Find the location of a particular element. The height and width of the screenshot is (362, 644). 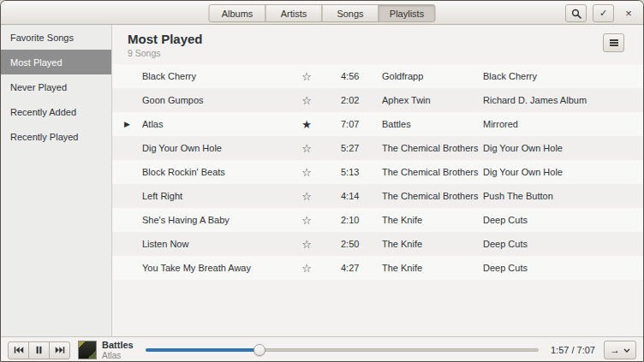

checkmark-icon: ✓ is located at coordinates (603, 14).